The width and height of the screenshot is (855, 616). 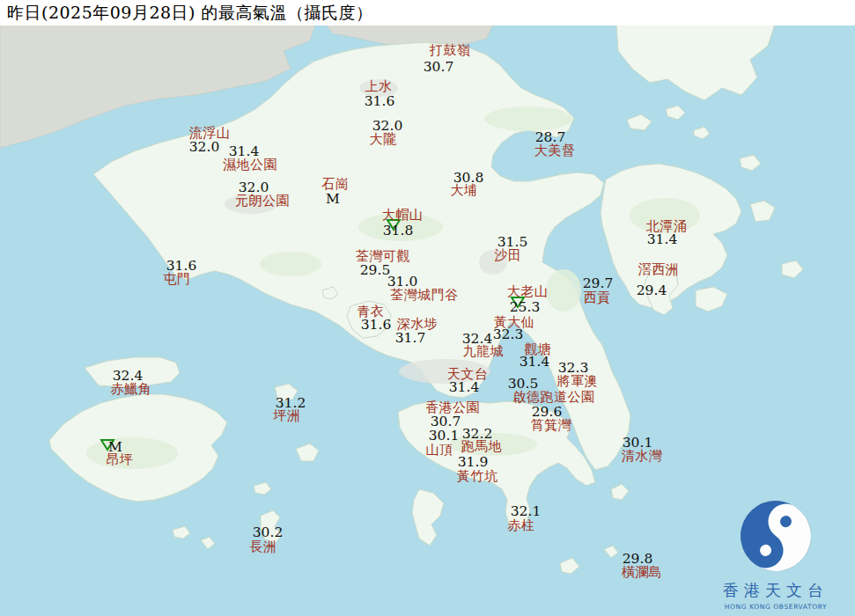 I want to click on station-name: 筲箕灣, so click(x=551, y=426).